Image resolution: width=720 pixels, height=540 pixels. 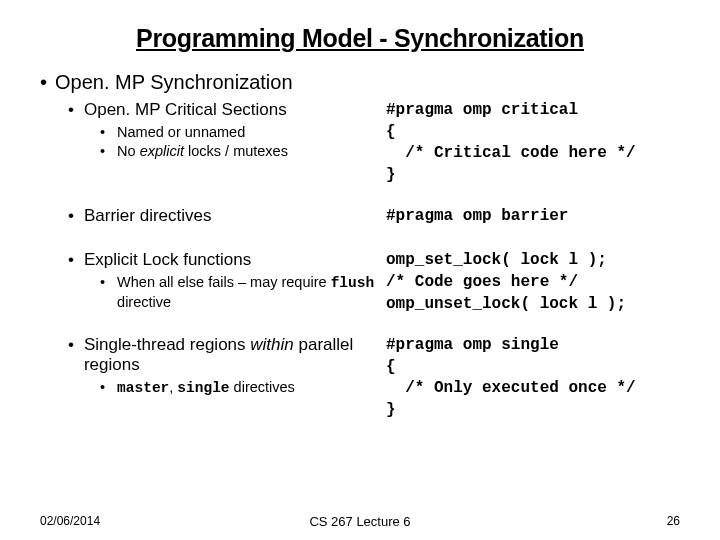 I want to click on heading-critical-sections: • Open. MP Critical Sections, so click(x=224, y=110).